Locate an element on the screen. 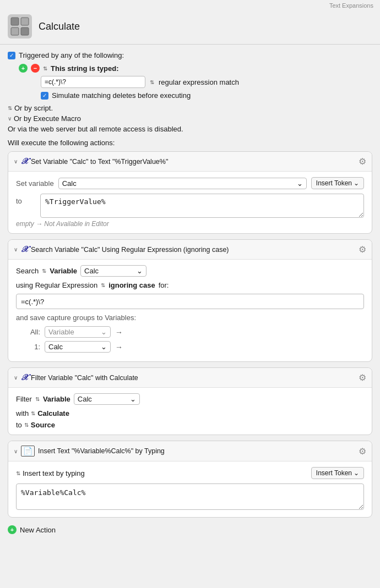 The image size is (380, 588). new-action-add-button: + is located at coordinates (12, 530).